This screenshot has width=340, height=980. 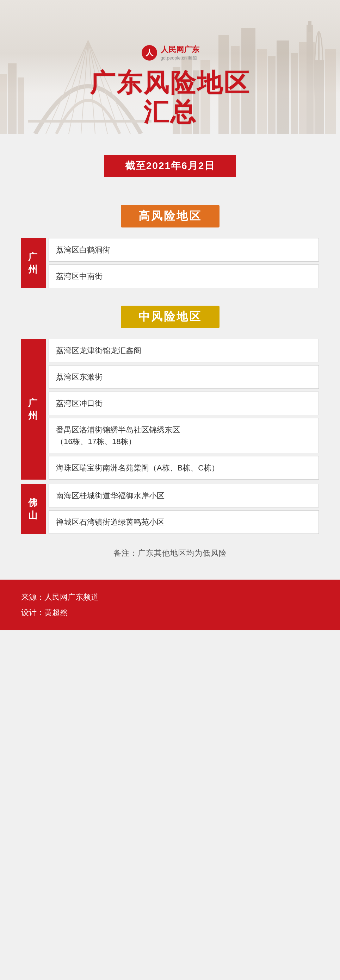 What do you see at coordinates (170, 553) in the screenshot?
I see `note-text: 备注：广东其他地区均为低风险` at bounding box center [170, 553].